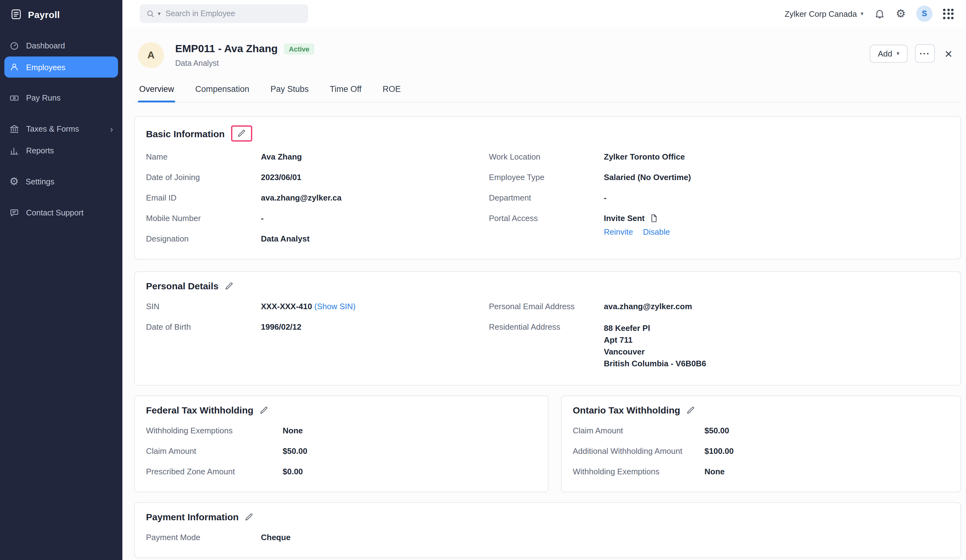  I want to click on field-row: Email IDava.zhang@zylker.ca, so click(317, 198).